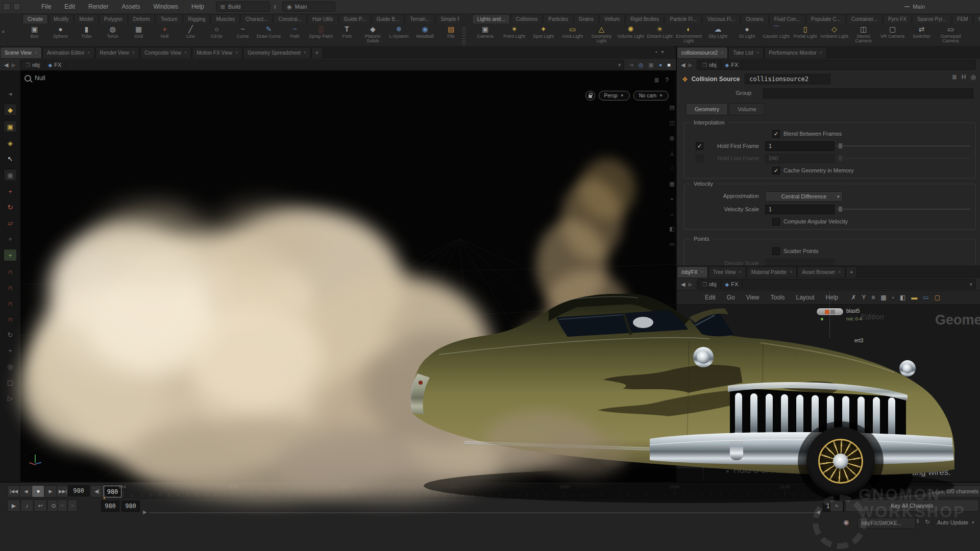  Describe the element at coordinates (672, 138) in the screenshot. I see `shaded-icon: ◍` at that location.